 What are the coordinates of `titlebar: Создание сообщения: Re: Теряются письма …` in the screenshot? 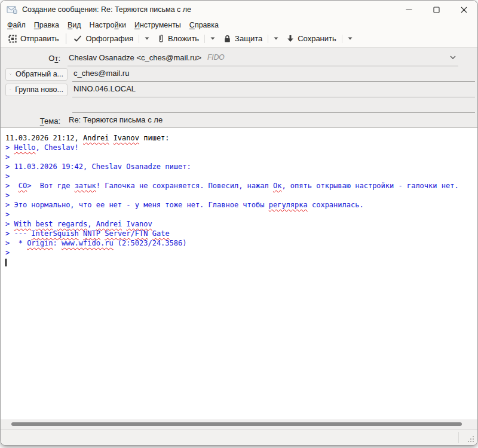 It's located at (239, 10).